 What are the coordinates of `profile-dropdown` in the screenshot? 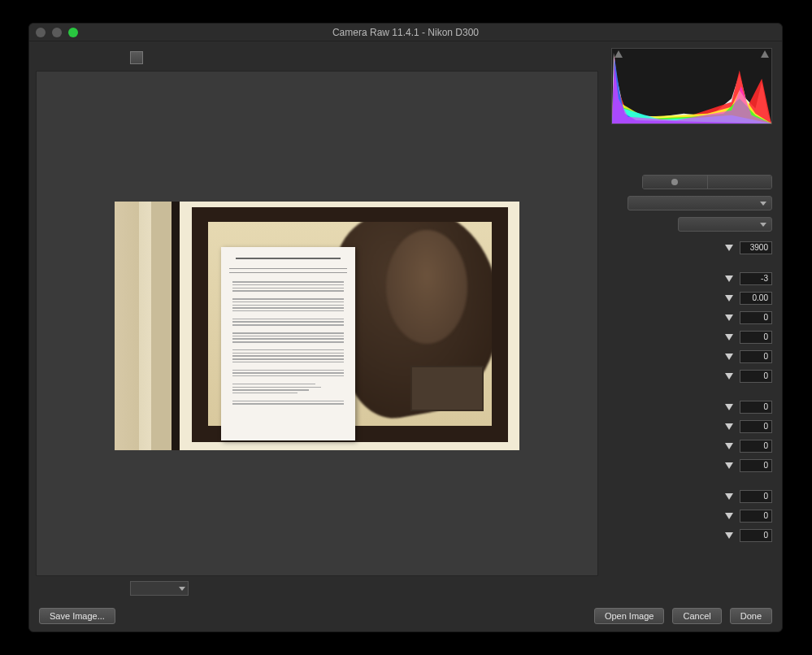 It's located at (700, 203).